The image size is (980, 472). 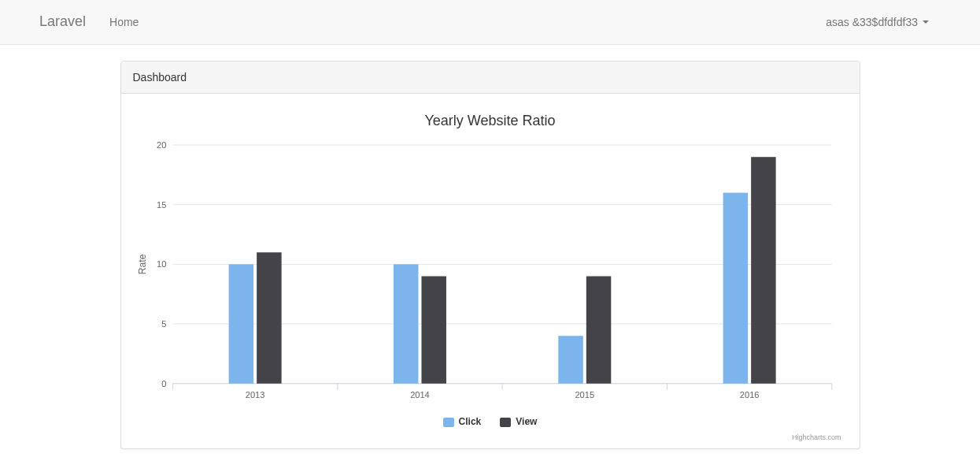 What do you see at coordinates (584, 395) in the screenshot?
I see `svg-text: 2015` at bounding box center [584, 395].